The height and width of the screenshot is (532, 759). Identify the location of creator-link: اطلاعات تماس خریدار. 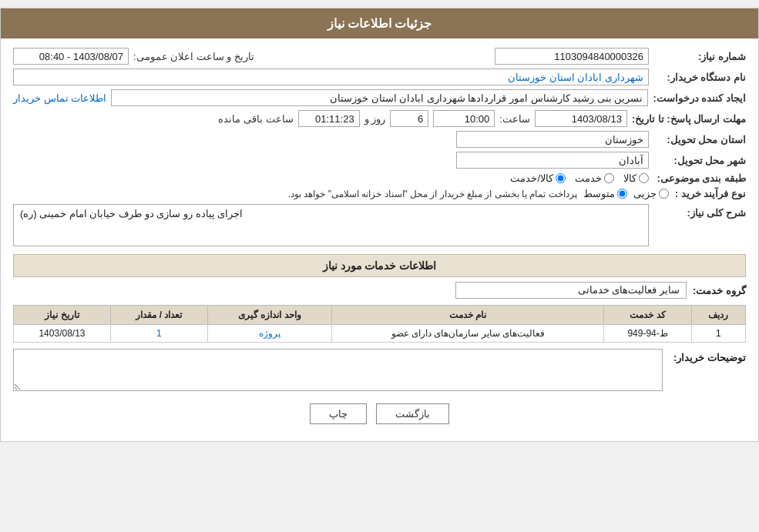
(60, 99).